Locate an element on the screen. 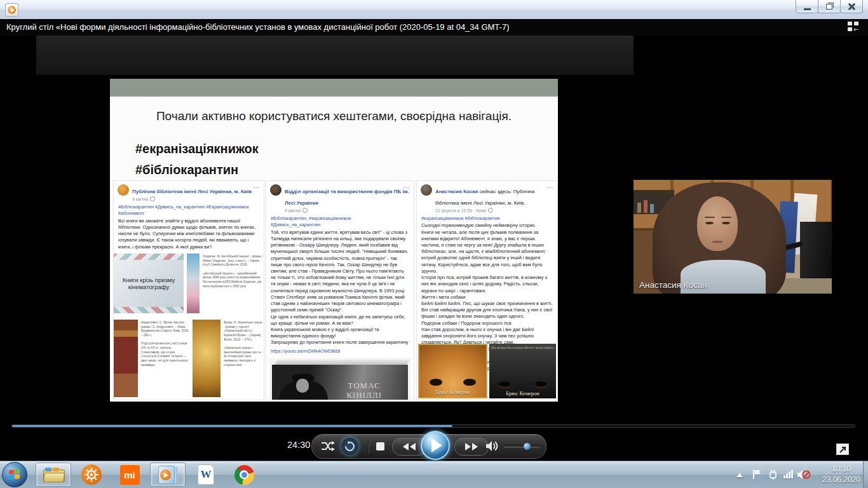  page-name: Публічна бібліотека імені Лесі Українки,… is located at coordinates (196, 192).